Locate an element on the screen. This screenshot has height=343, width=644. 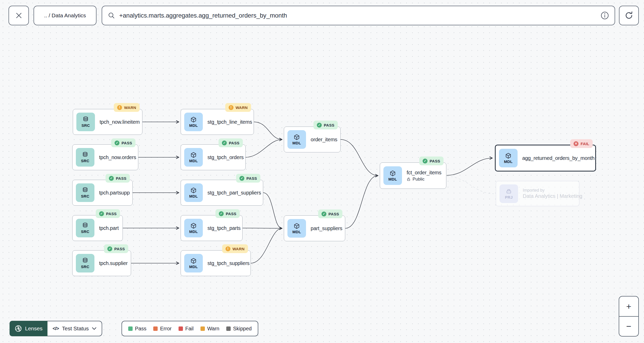
project-chip: PRJ is located at coordinates (509, 194).